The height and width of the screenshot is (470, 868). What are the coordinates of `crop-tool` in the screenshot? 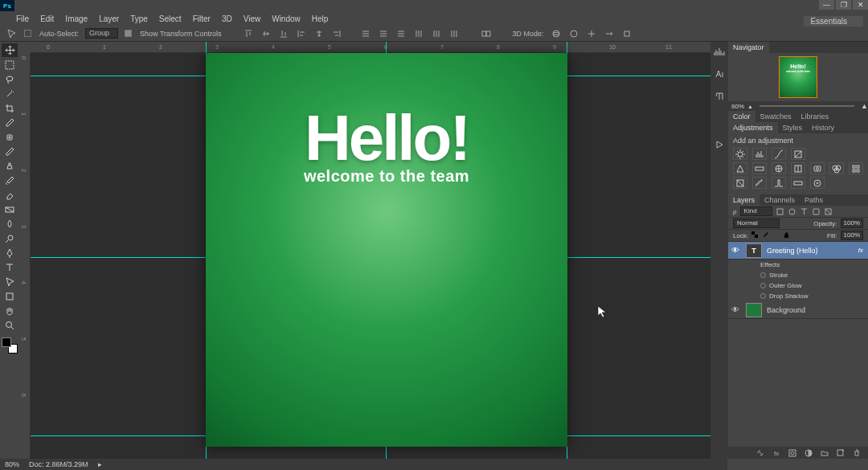 It's located at (10, 108).